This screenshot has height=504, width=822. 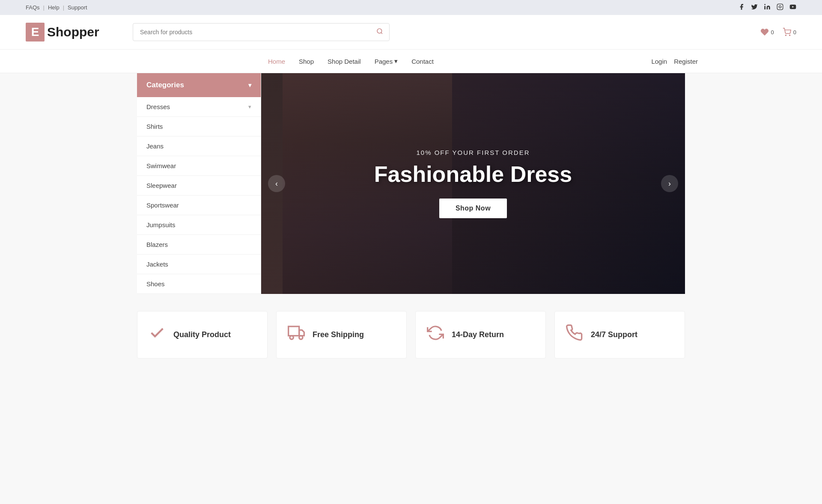 I want to click on nav-pages: Pages ▾, so click(x=386, y=61).